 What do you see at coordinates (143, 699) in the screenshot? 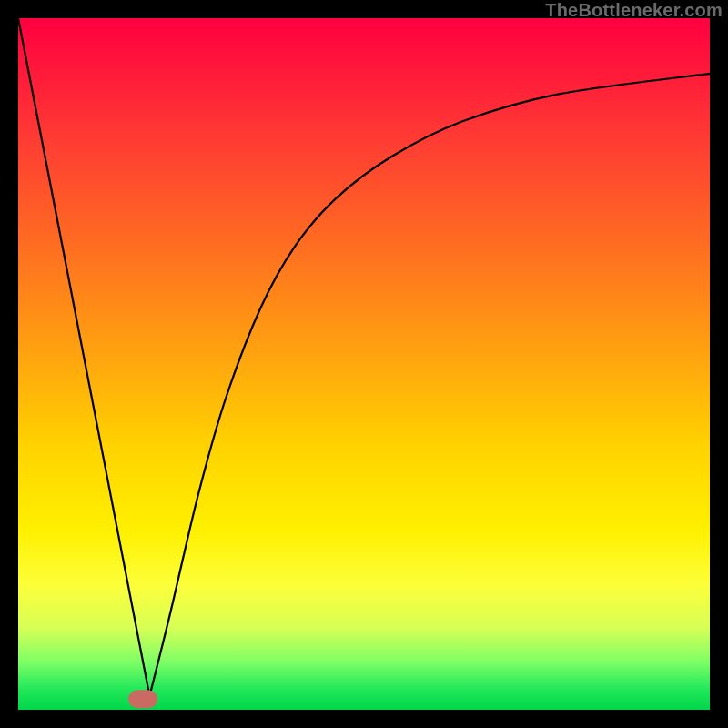
I see `minimum-marker` at bounding box center [143, 699].